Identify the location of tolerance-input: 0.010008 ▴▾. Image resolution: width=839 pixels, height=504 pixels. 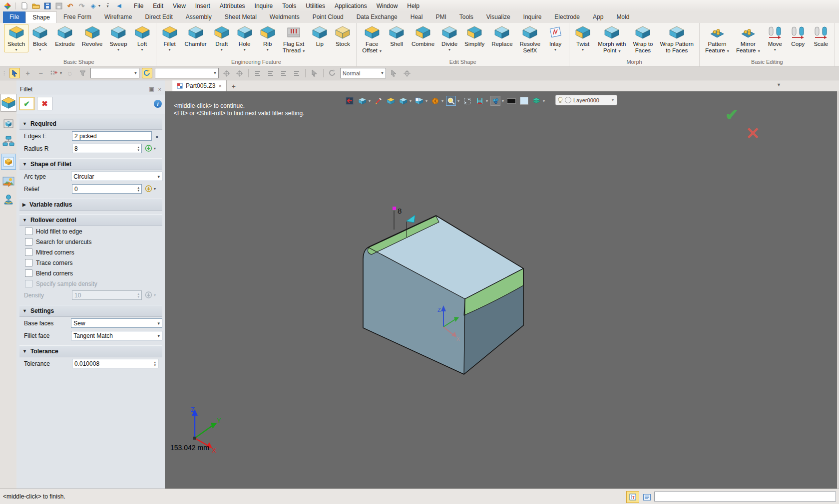
(115, 363).